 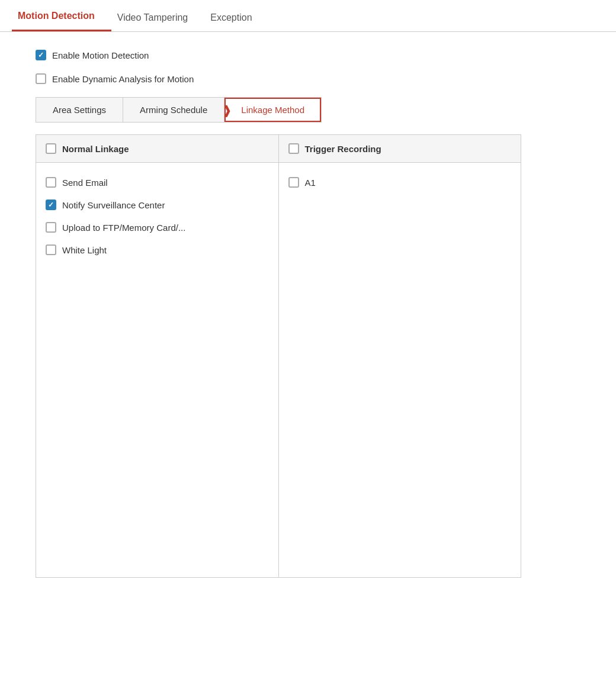 What do you see at coordinates (158, 250) in the screenshot?
I see `white-light-row: White Light` at bounding box center [158, 250].